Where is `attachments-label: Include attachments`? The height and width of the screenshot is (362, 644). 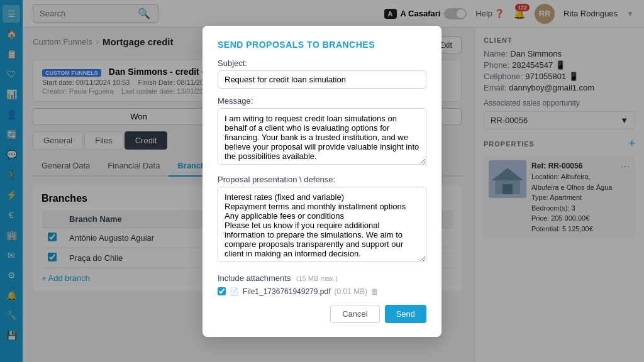
attachments-label: Include attachments is located at coordinates (254, 278).